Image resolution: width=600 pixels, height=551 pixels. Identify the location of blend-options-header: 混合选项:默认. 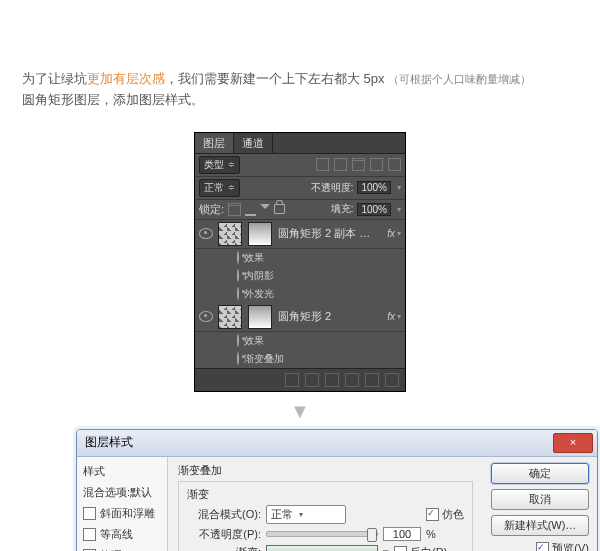
(122, 492).